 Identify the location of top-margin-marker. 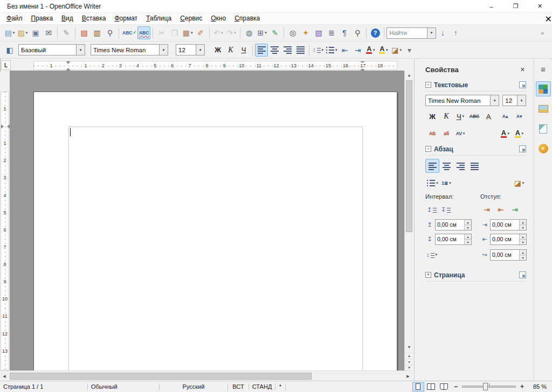
(5, 127).